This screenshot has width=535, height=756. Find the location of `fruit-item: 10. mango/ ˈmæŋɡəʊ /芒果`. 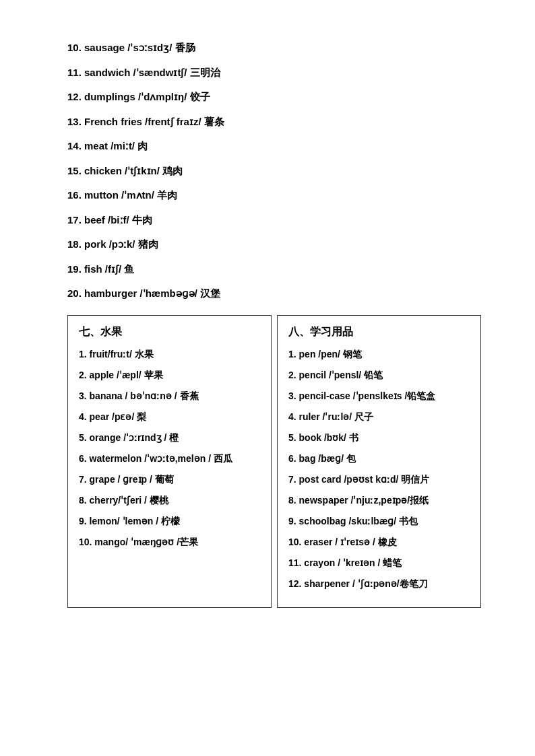

fruit-item: 10. mango/ ˈmæŋɡəʊ /芒果 is located at coordinates (170, 543).